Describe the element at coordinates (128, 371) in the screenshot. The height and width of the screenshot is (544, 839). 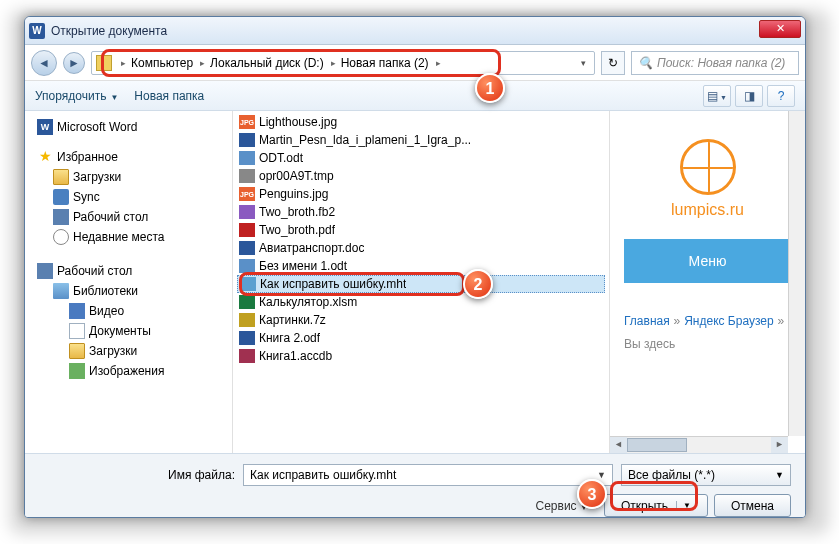
I see `sidebar-item-images: Изображения` at that location.